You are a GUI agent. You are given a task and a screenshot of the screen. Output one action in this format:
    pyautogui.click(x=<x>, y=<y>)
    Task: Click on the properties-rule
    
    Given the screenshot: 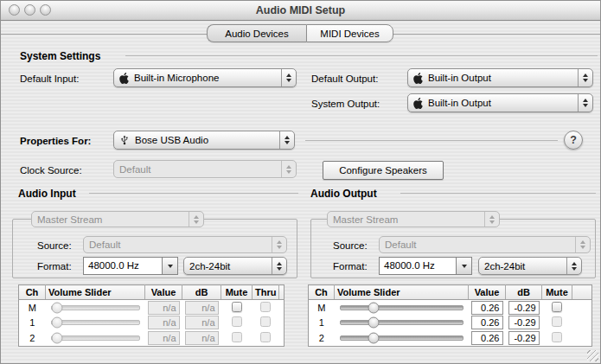 What is the action you would take?
    pyautogui.click(x=432, y=140)
    